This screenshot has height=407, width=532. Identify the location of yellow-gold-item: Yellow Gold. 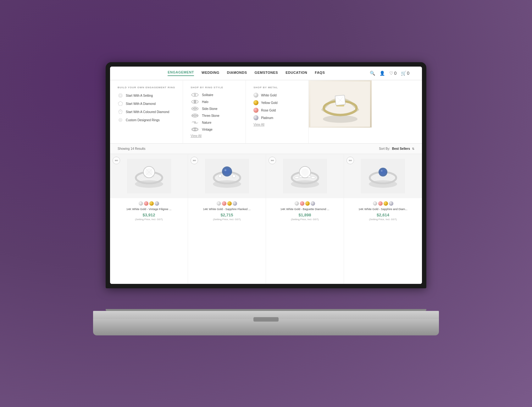
(277, 103).